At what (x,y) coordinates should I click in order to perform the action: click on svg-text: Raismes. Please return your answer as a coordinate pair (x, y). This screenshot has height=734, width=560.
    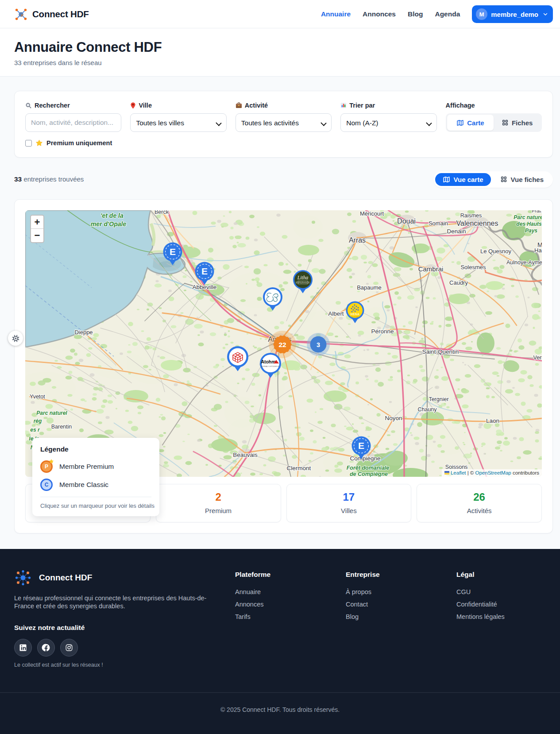
    Looking at the image, I should click on (471, 216).